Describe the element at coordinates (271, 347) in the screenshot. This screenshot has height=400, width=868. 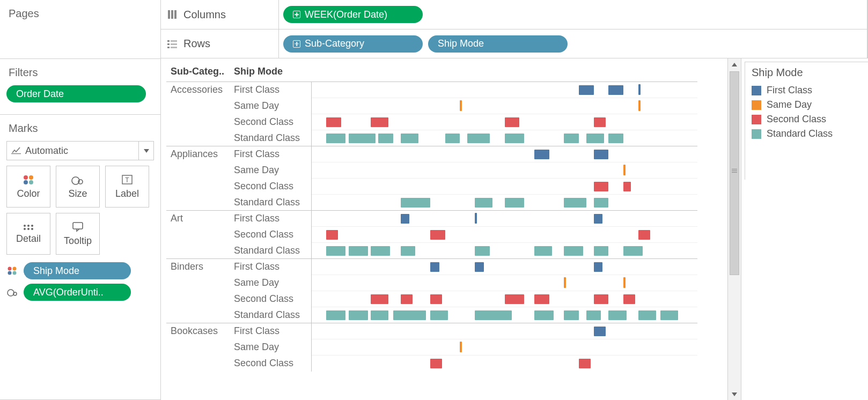
I see `row-header-shipmode: Same Day` at that location.